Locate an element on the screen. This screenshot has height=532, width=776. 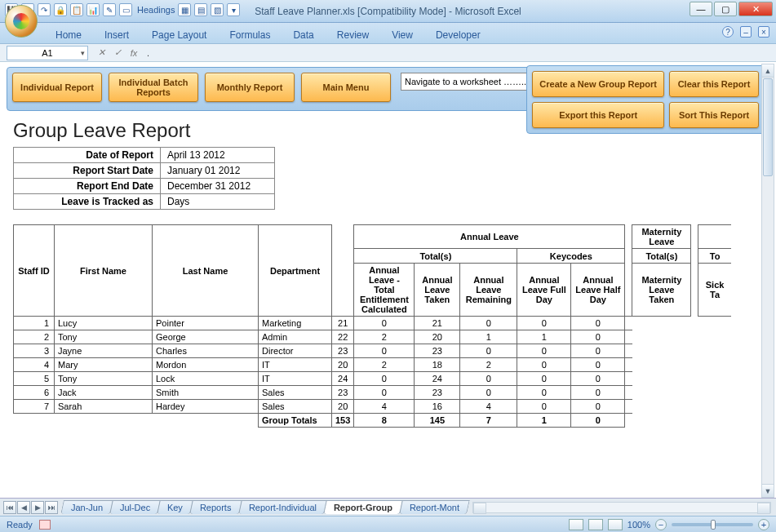
total-mat: 0 is located at coordinates (598, 421).